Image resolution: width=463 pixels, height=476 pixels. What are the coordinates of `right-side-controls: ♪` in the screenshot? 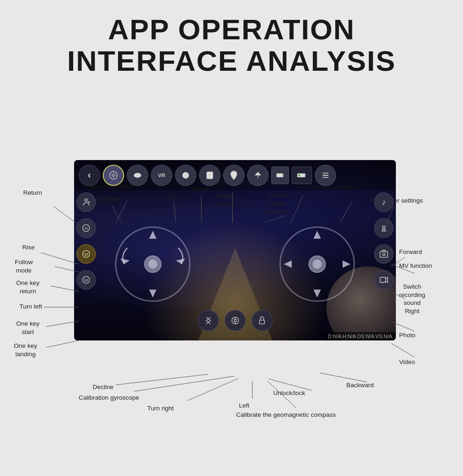 It's located at (384, 241).